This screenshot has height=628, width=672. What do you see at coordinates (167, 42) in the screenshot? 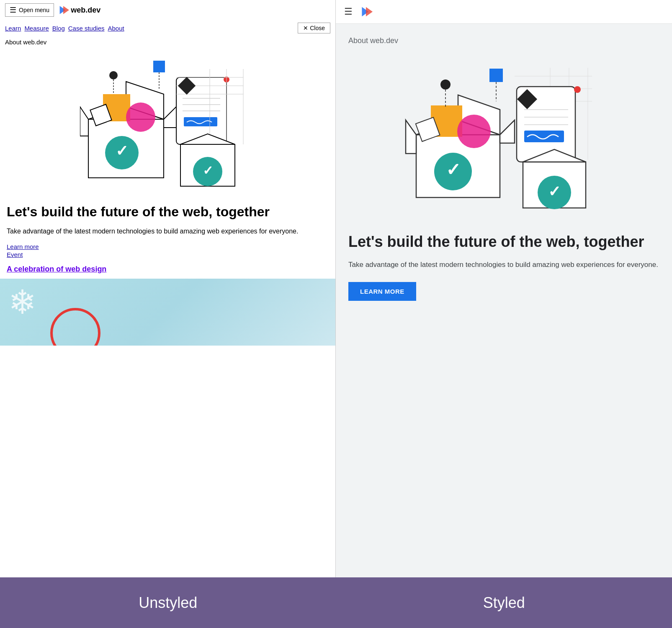
I see `left-about-text: About web.dev` at bounding box center [167, 42].